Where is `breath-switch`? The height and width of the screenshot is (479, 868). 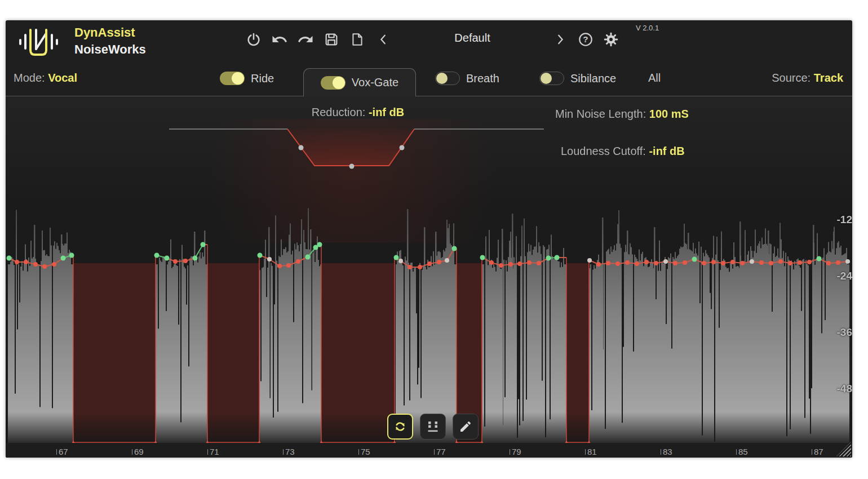 breath-switch is located at coordinates (448, 78).